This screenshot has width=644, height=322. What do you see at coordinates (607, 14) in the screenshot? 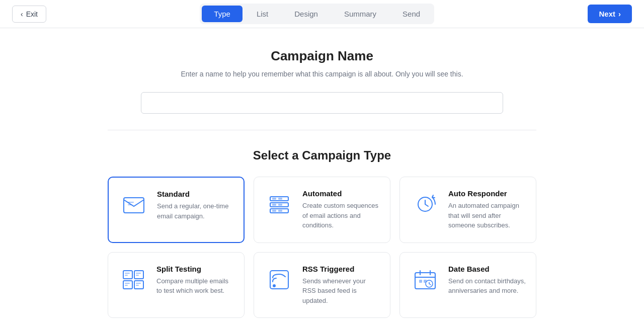
I see `next-label: Next` at bounding box center [607, 14].